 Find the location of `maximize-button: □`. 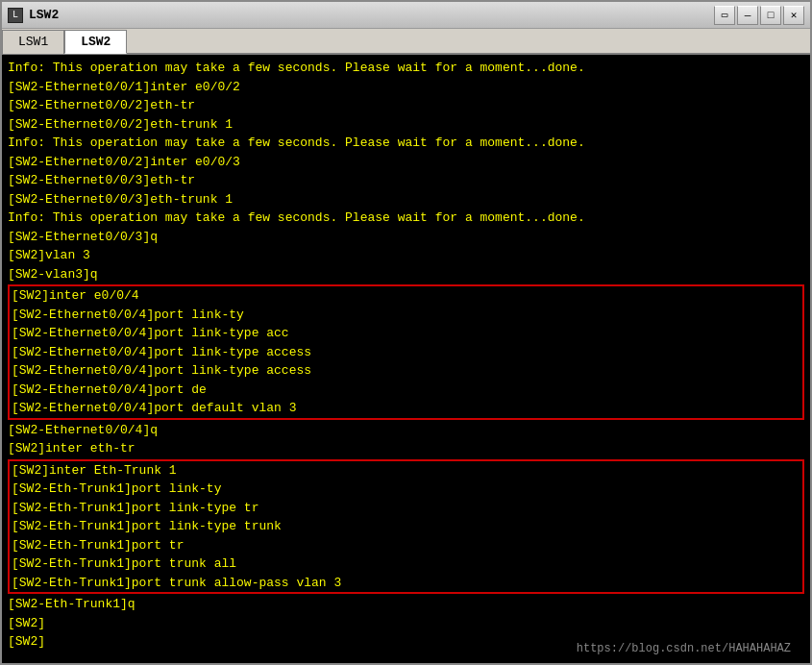

maximize-button: □ is located at coordinates (771, 15).